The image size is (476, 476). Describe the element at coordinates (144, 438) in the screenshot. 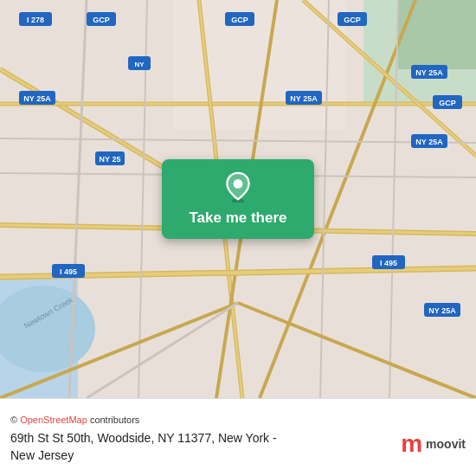

I see `address-line1: 69th St St 50th, Woodside, NY 11377, New…` at that location.